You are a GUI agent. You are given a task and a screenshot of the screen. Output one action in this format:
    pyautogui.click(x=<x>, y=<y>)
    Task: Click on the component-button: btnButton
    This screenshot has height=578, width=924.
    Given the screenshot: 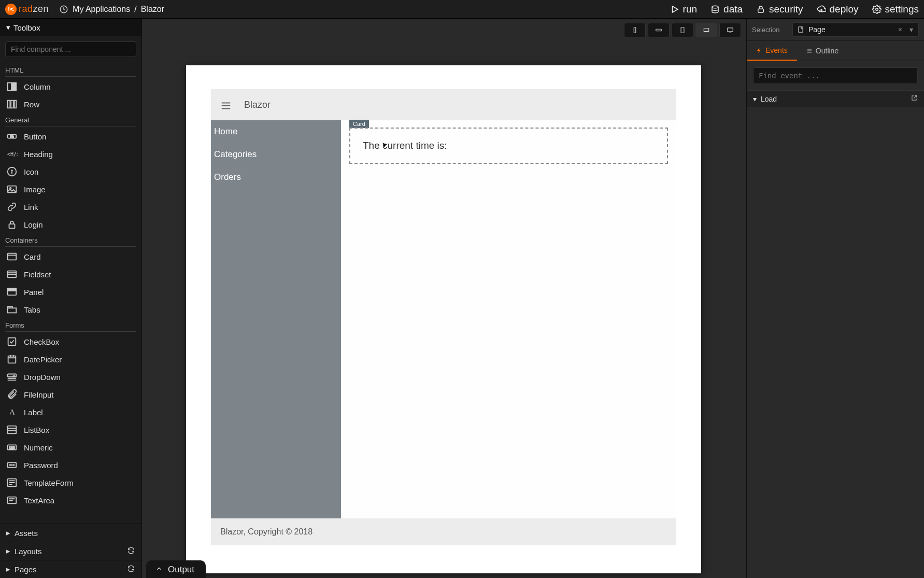 What is the action you would take?
    pyautogui.click(x=70, y=136)
    